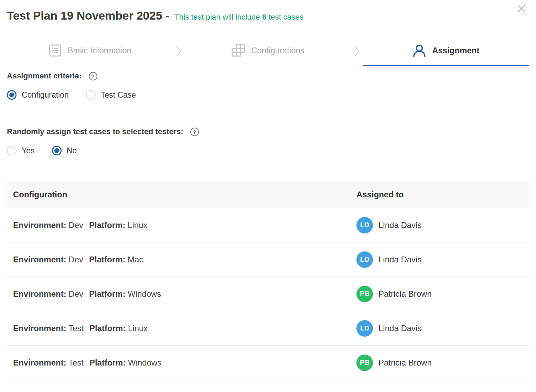 The height and width of the screenshot is (392, 536). What do you see at coordinates (455, 51) in the screenshot?
I see `step-assignment-label: Assignment` at bounding box center [455, 51].